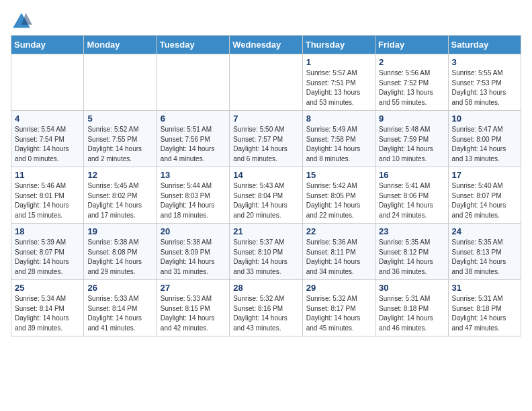  I want to click on day-number: 16, so click(411, 175).